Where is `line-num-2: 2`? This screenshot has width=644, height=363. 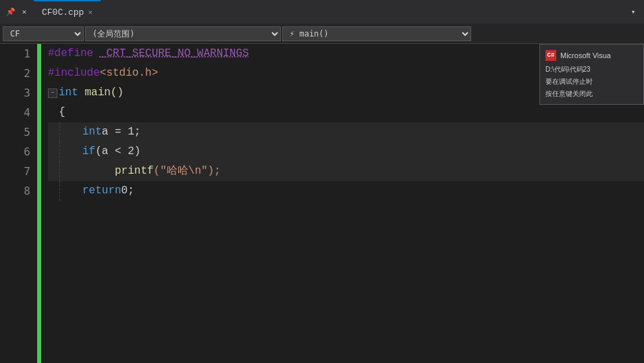
line-num-2: 2 is located at coordinates (15, 73).